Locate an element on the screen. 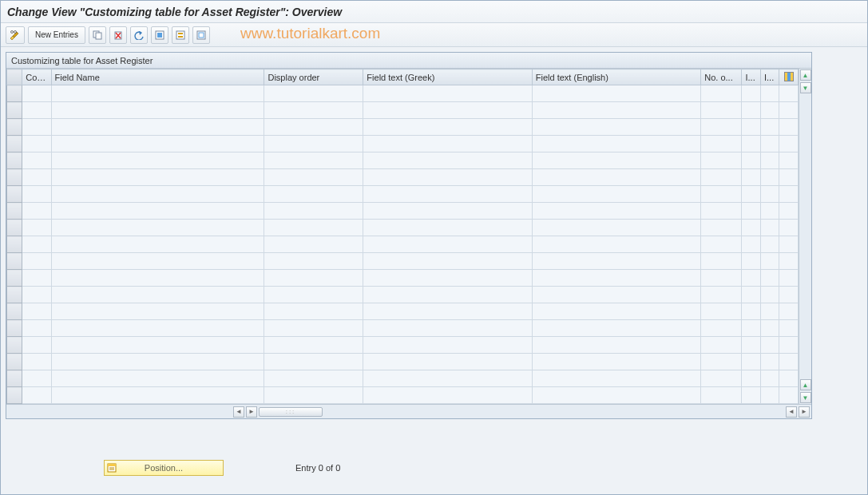  scroll-up-button: ▲ is located at coordinates (806, 75).